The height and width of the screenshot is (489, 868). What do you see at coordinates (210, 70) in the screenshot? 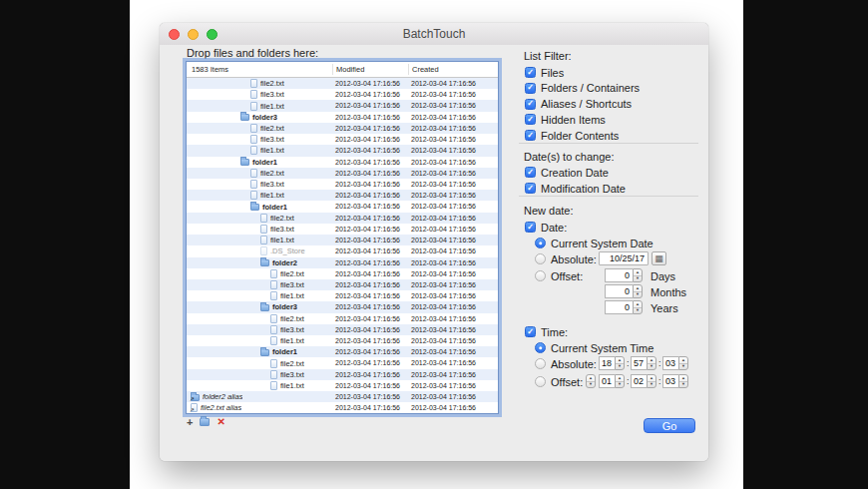
I see `column-header-items: 1583 Items` at bounding box center [210, 70].